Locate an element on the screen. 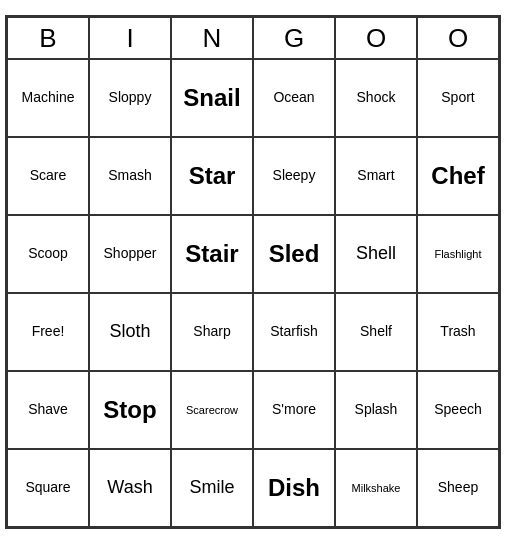 The width and height of the screenshot is (506, 544). cell-1-3: Sleepy is located at coordinates (294, 176).